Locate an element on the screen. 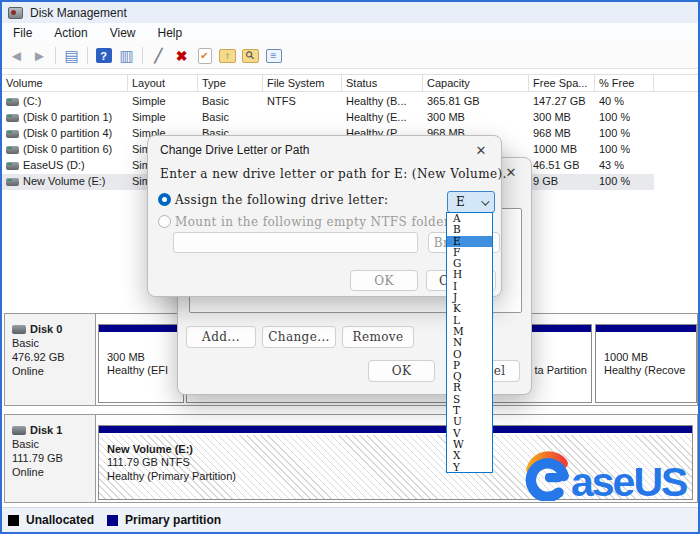 This screenshot has height=534, width=700. col-type: Type is located at coordinates (230, 83).